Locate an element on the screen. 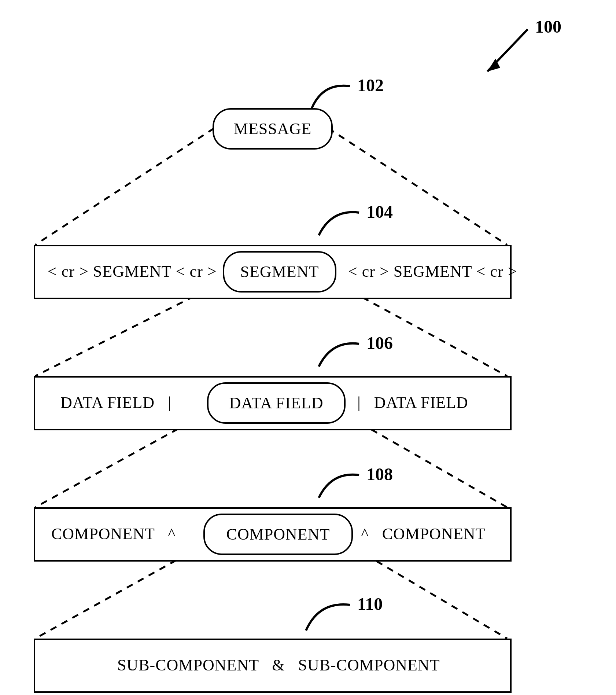 Image resolution: width=616 pixels, height=695 pixels. segment-pill-label: SEGMENT is located at coordinates (280, 272).